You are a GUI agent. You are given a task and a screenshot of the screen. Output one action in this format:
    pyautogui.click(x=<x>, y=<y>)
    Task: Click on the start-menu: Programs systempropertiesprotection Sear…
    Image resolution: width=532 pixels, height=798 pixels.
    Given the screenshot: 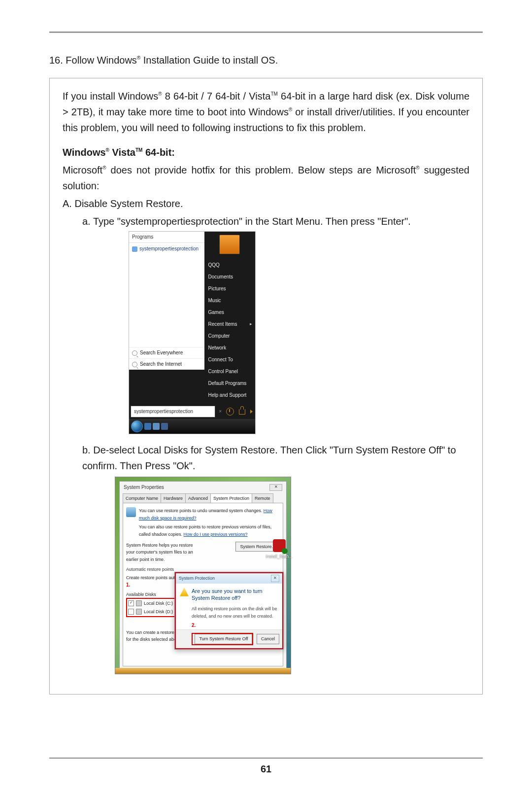 What is the action you would take?
    pyautogui.click(x=192, y=333)
    